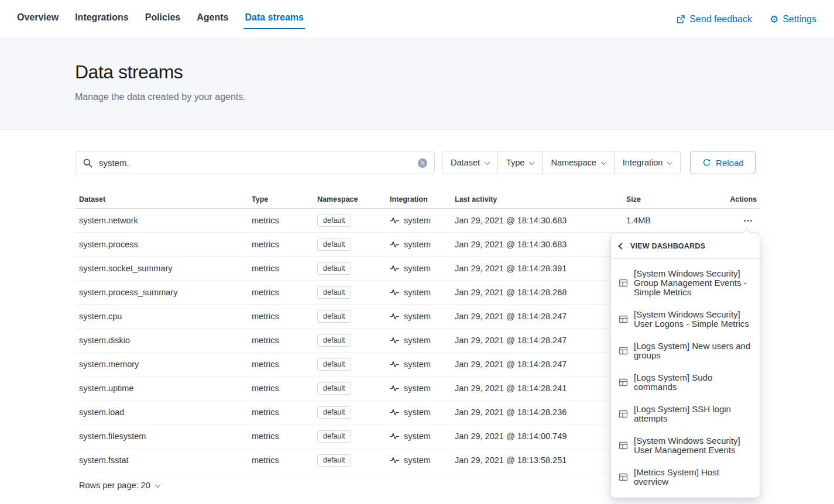  What do you see at coordinates (685, 319) in the screenshot?
I see `dashboard-link: [System Windows Security] User Logons - …` at bounding box center [685, 319].